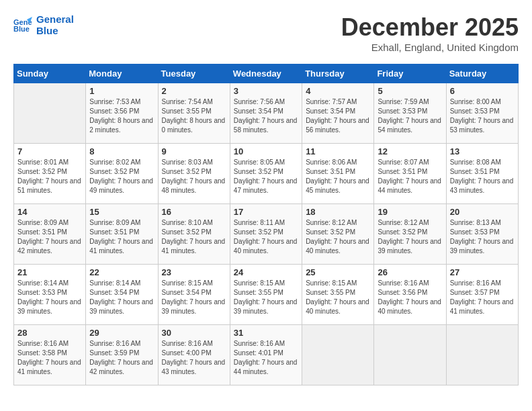 The height and width of the screenshot is (411, 532). I want to click on day-number: 26, so click(410, 273).